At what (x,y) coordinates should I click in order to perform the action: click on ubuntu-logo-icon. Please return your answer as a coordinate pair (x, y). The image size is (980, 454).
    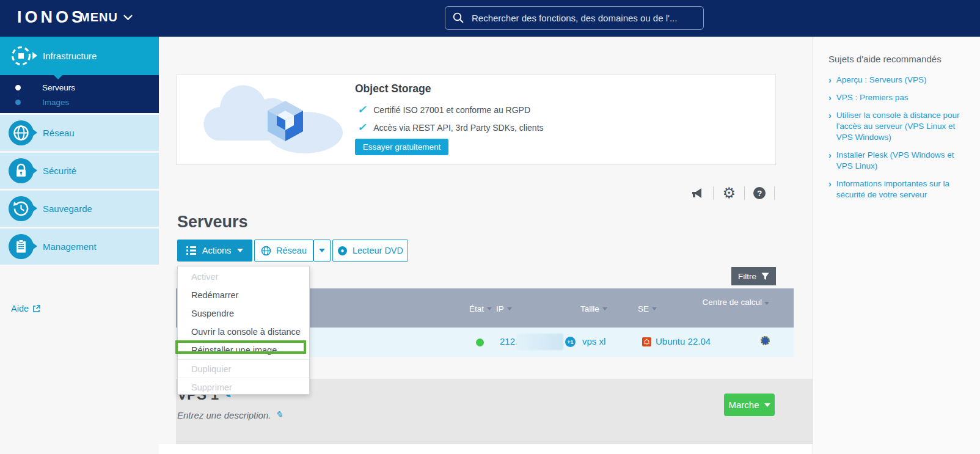
    Looking at the image, I should click on (646, 342).